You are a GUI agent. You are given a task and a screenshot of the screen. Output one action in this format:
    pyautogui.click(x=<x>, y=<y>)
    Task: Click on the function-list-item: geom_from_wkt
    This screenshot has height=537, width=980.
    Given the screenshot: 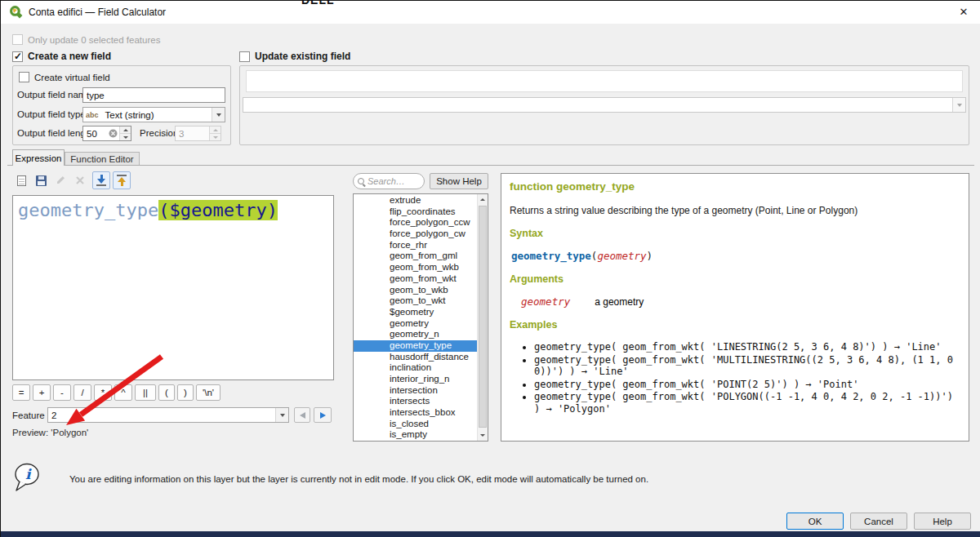 What is the action you would take?
    pyautogui.click(x=415, y=279)
    